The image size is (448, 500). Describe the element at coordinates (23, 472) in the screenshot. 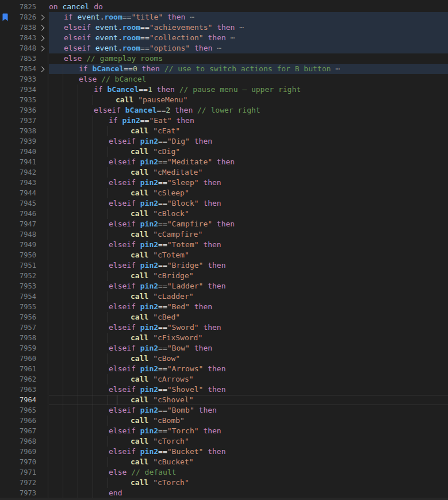

I see `line-number: 7971` at that location.